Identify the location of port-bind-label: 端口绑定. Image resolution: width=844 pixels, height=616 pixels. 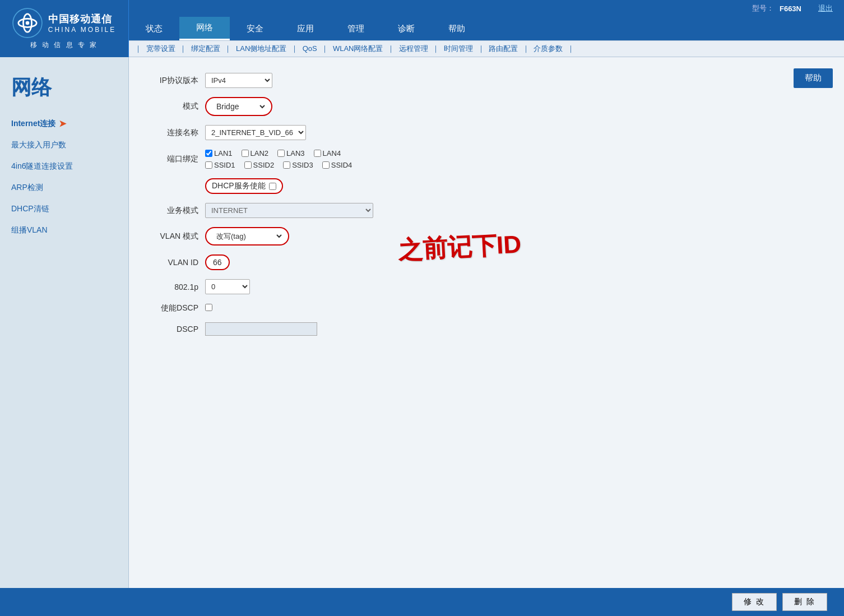
(174, 159).